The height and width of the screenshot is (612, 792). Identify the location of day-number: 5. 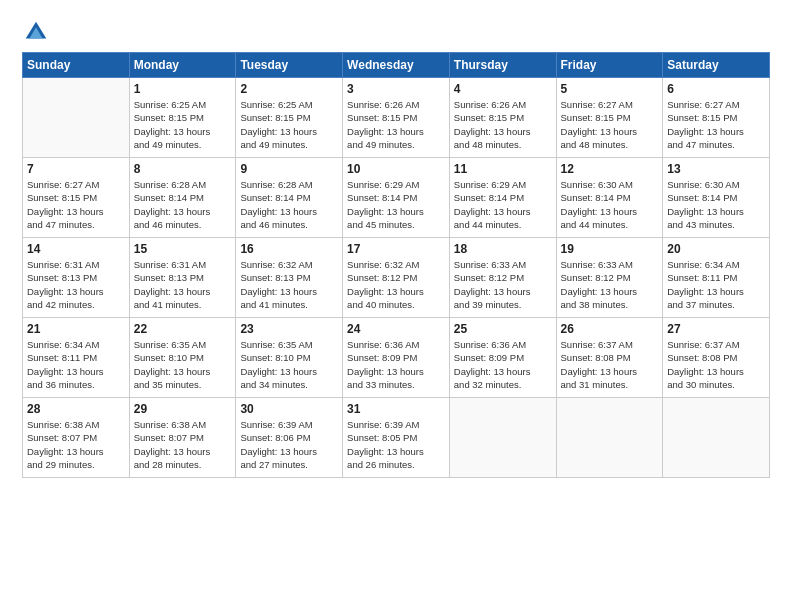
(610, 89).